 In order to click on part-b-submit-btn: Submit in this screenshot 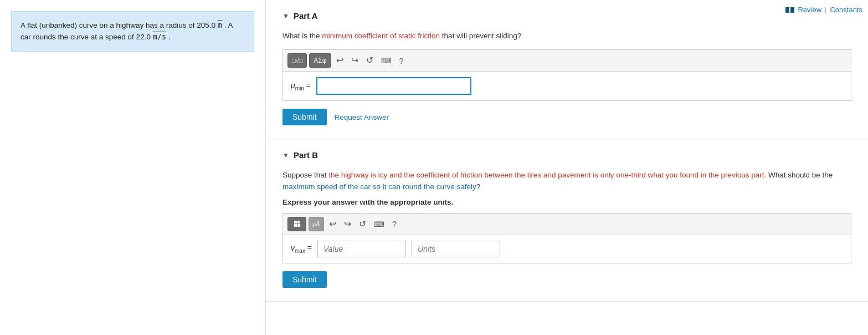, I will do `click(305, 280)`.